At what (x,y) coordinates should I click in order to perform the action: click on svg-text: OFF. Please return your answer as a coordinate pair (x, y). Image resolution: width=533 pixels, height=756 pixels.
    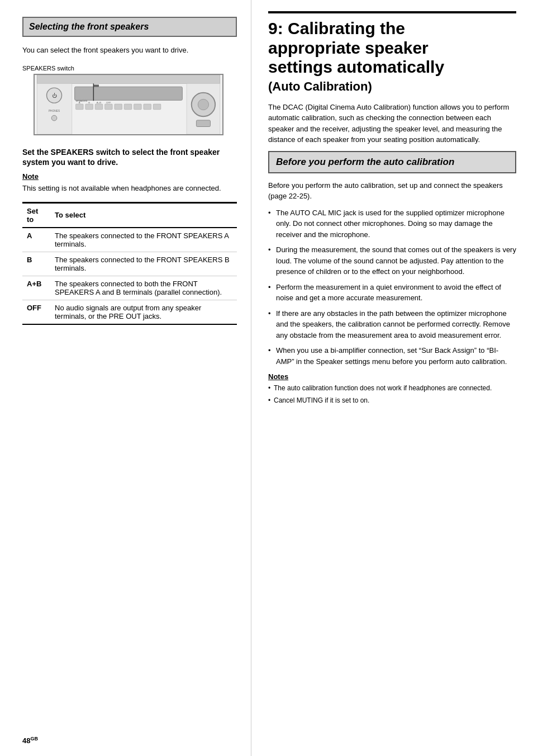
    Looking at the image, I should click on (108, 103).